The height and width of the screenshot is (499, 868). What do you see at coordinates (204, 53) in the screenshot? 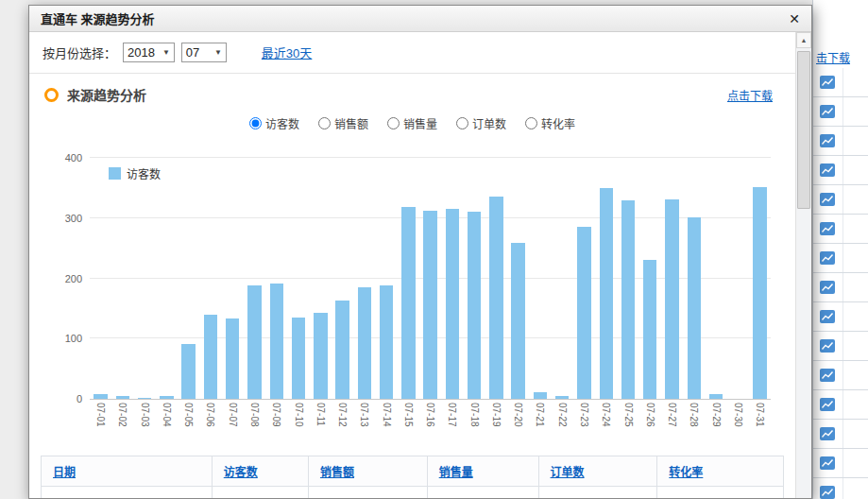
I see `month-select: 07 ▼` at bounding box center [204, 53].